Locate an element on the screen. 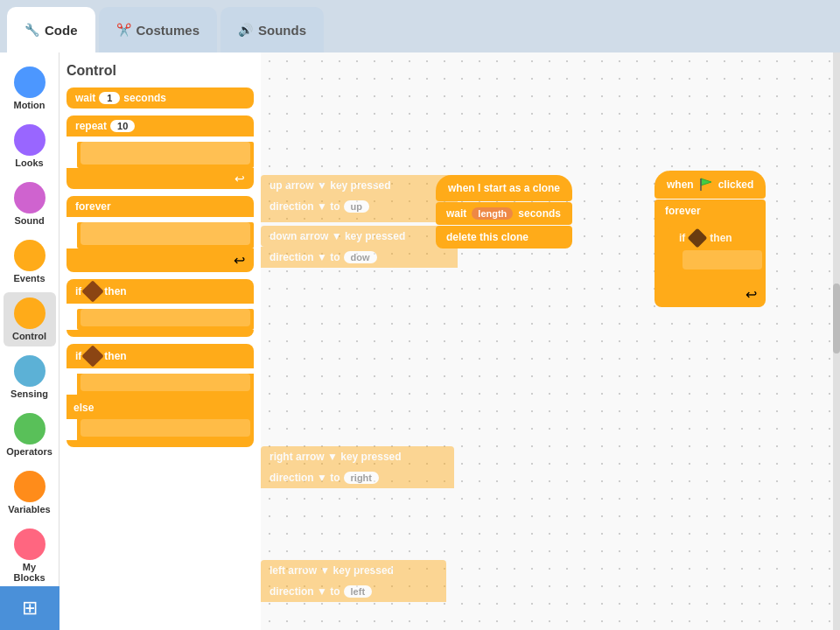  wait-suffix: seconds is located at coordinates (145, 98).